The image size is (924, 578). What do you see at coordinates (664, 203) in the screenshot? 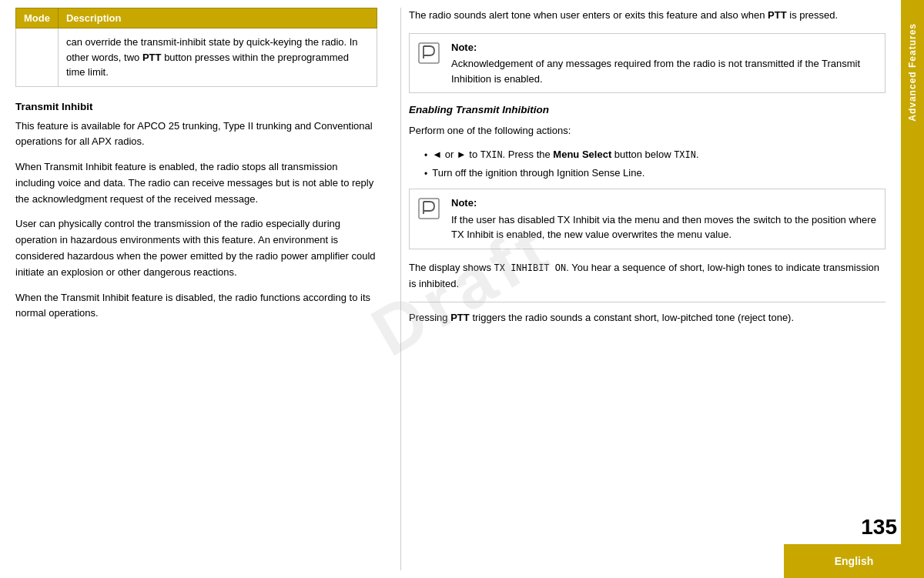
I see `note-title-2: Note:` at bounding box center [664, 203].